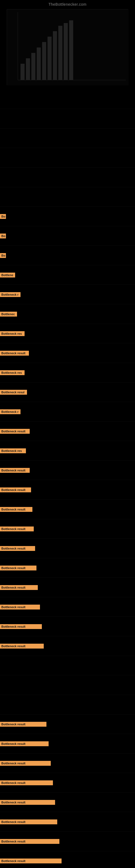  Describe the element at coordinates (68, 275) in the screenshot. I see `table-row: Bottlene` at that location.